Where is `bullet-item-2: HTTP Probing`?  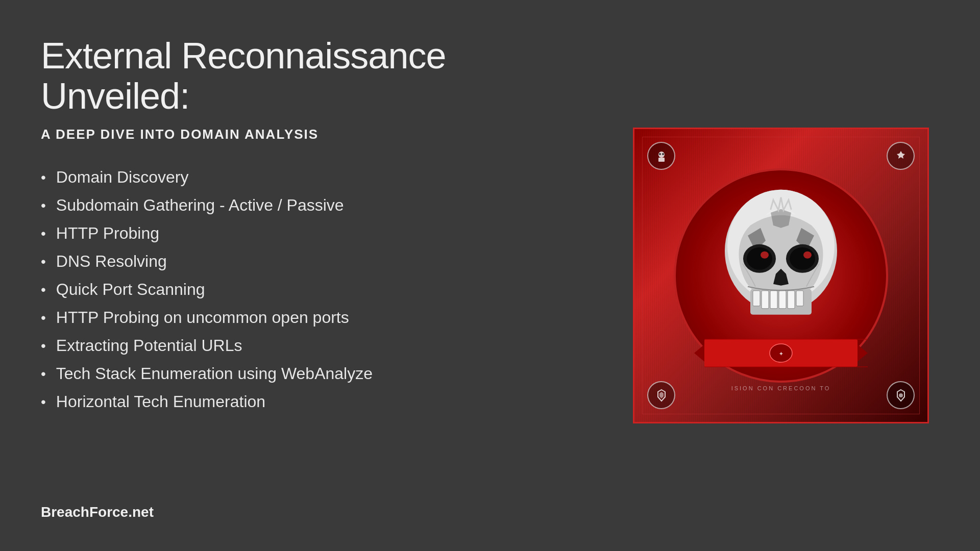
bullet-item-2: HTTP Probing is located at coordinates (316, 234).